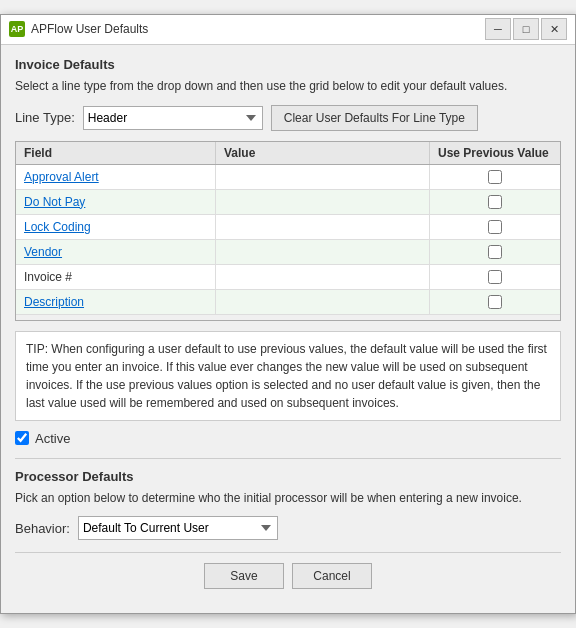  What do you see at coordinates (17, 29) in the screenshot?
I see `app-icon: AP` at bounding box center [17, 29].